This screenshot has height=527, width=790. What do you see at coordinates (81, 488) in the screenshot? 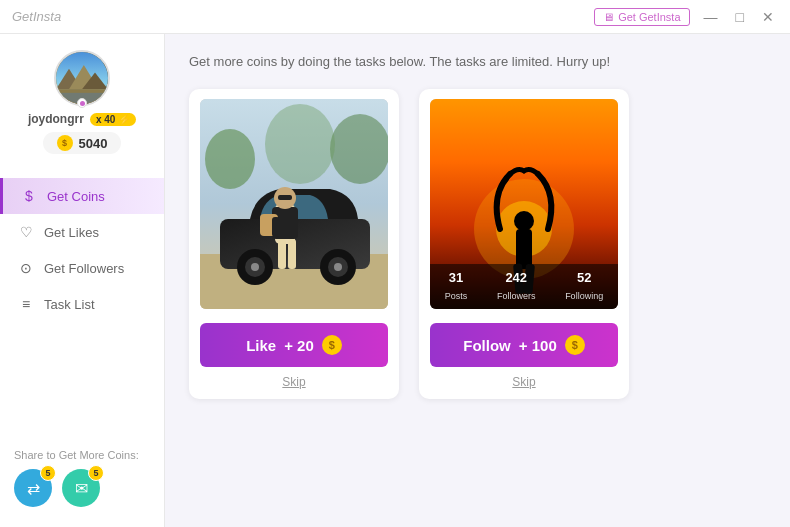
I see `share-mail-button: ✉ 5` at bounding box center [81, 488].